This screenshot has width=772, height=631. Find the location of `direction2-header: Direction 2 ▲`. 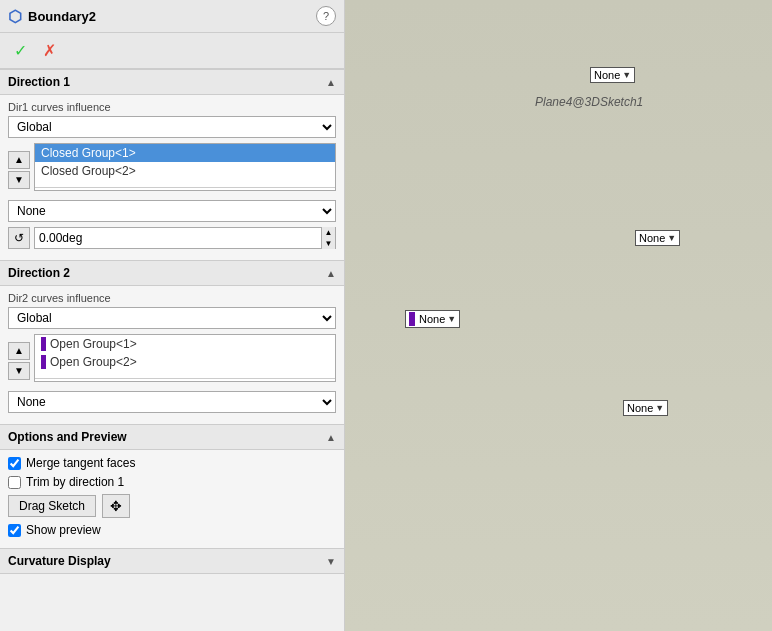

direction2-header: Direction 2 ▲ is located at coordinates (172, 273).